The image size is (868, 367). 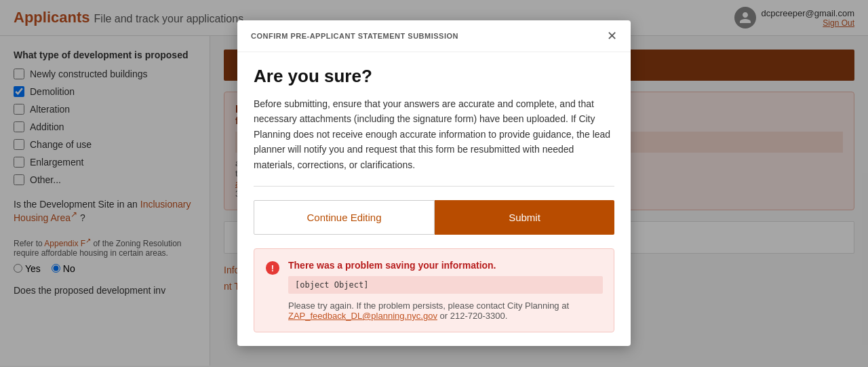 I want to click on modal-submit-button: Submit, so click(x=525, y=217).